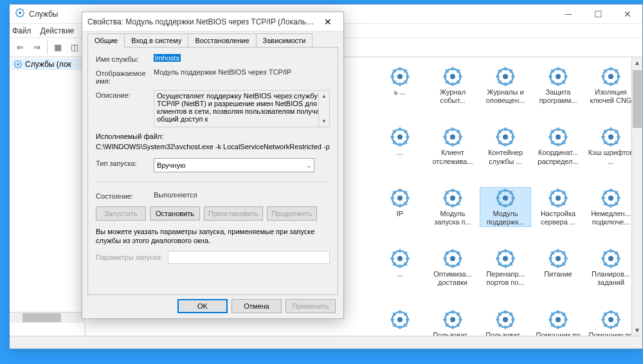 The width and height of the screenshot is (643, 364). I want to click on vertical-scrollbar: ▲ ▼, so click(637, 197).